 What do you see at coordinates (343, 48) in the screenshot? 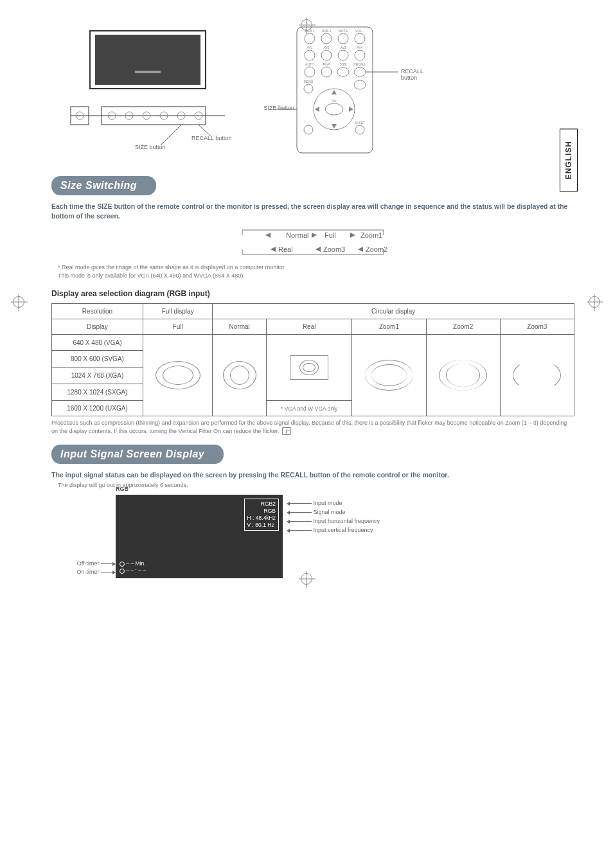
I see `svg-text: AV3` at bounding box center [343, 48].